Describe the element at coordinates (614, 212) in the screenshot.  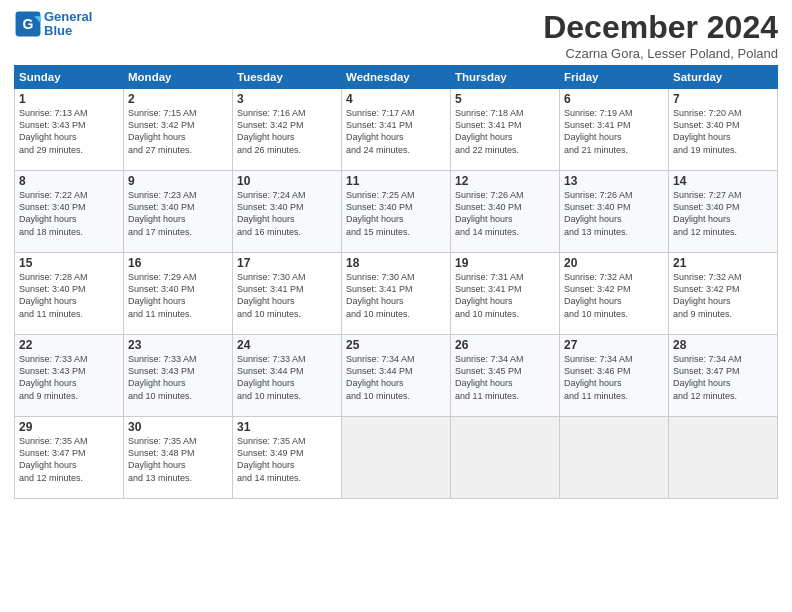
I see `calendar-cell: 13 Sunrise: 7:26 AM Sunset: 3:40 PM Dayl…` at that location.